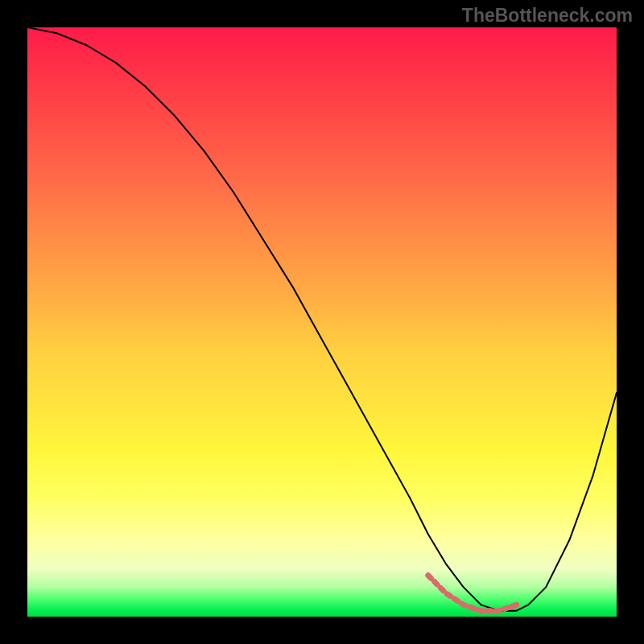 The width and height of the screenshot is (644, 644). I want to click on optimal-zone-highlight, so click(473, 593).